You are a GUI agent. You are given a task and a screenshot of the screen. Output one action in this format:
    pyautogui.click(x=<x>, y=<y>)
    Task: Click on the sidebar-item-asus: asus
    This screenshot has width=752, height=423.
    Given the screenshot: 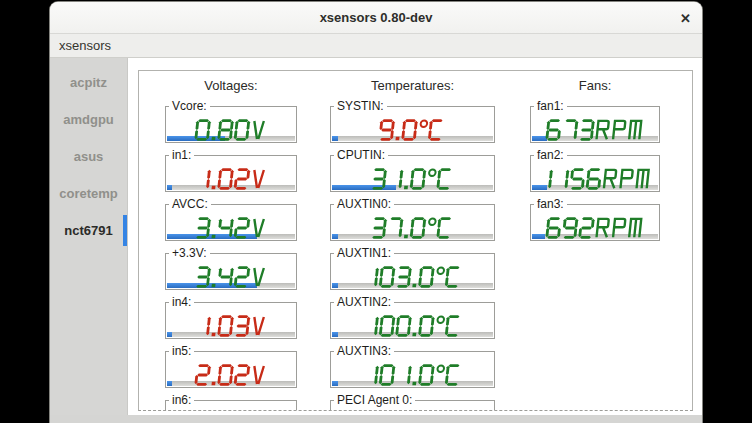 What is the action you would take?
    pyautogui.click(x=88, y=156)
    